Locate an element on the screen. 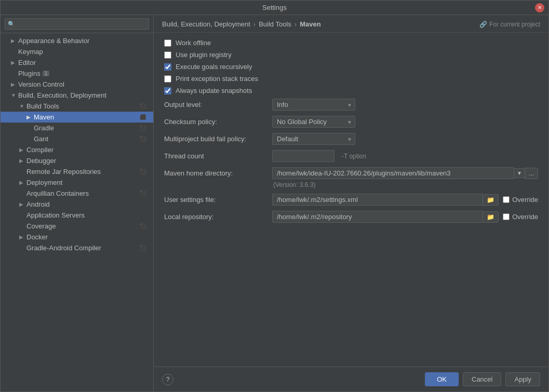 The image size is (549, 392). sidebar-item-gradle: Gradle ⬛ is located at coordinates (77, 128).